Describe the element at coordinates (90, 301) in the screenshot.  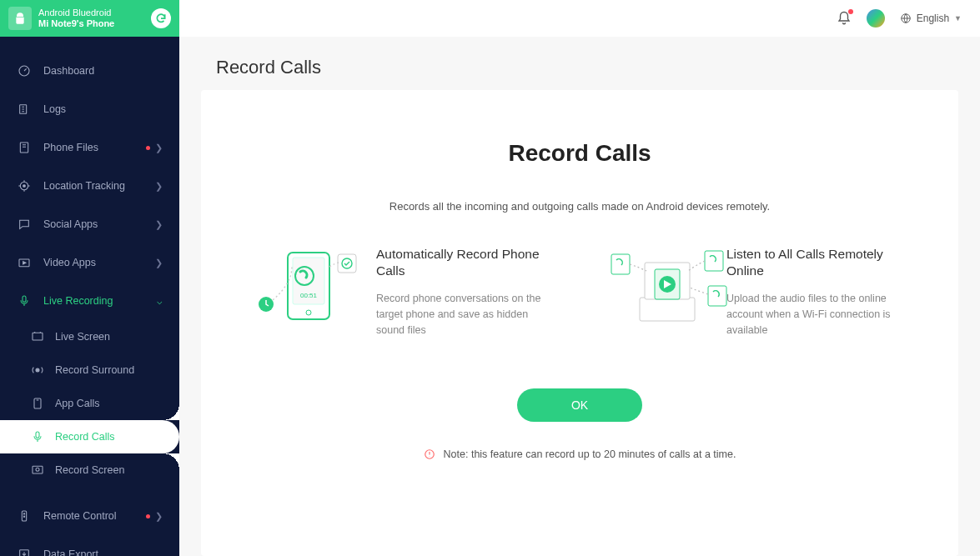
I see `nav-live-recording: Live Recording ⌵` at that location.